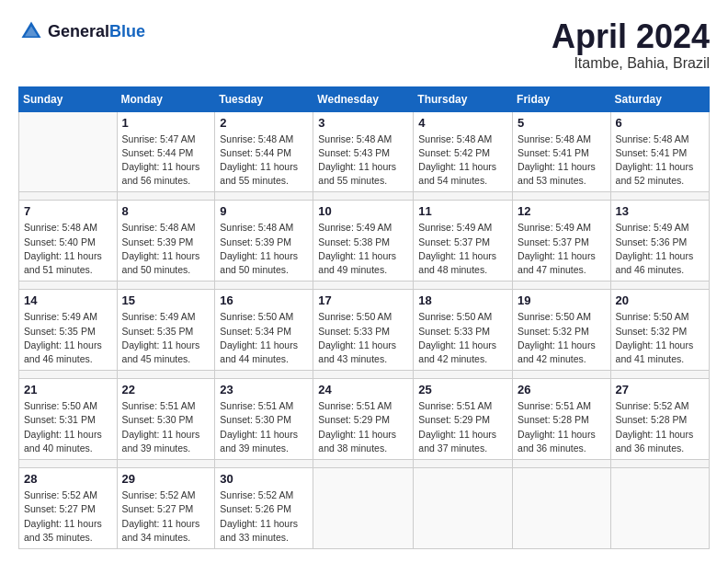 The height and width of the screenshot is (563, 728). What do you see at coordinates (127, 31) in the screenshot?
I see `logo-text-blue: Blue` at bounding box center [127, 31].